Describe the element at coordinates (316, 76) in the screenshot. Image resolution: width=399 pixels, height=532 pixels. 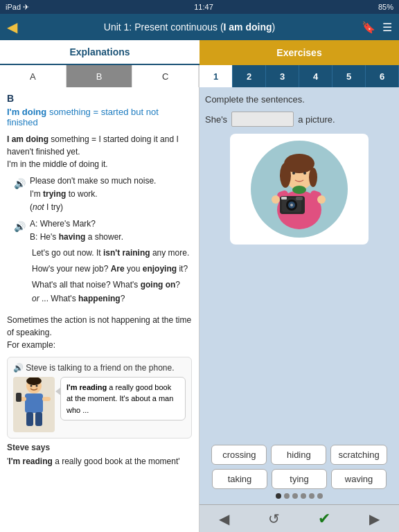
I see `sub-tab-4: 4` at that location.